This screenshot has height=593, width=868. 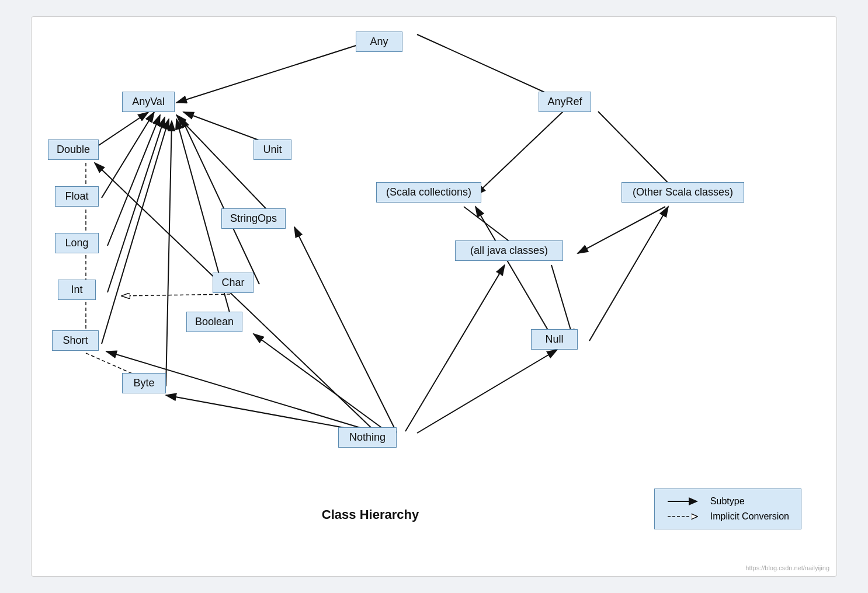 I want to click on legend-box: Subtype Implicit Conversion, so click(x=728, y=509).